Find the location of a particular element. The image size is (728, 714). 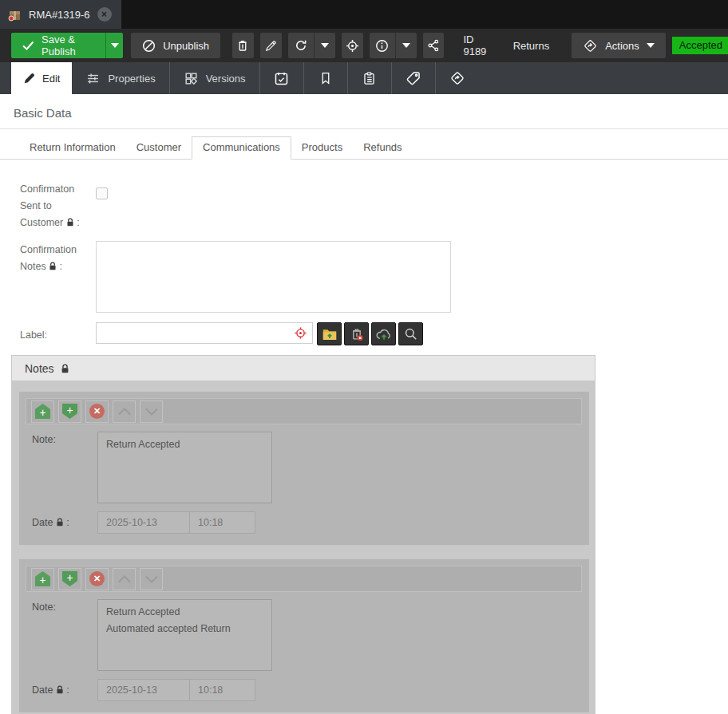

tab-edit: Edit is located at coordinates (42, 78).